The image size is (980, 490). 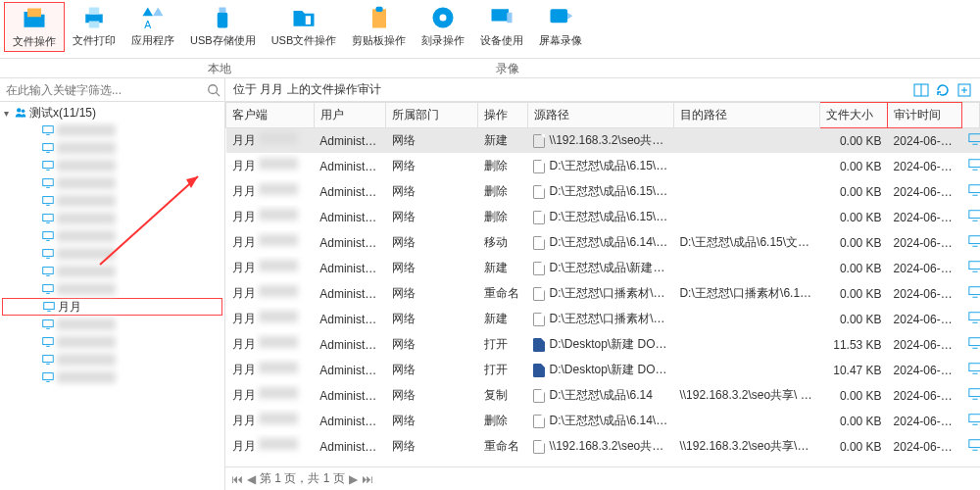 What do you see at coordinates (925, 294) in the screenshot?
I see `cell-time: 2024-06-15 14:09:49` at bounding box center [925, 294].